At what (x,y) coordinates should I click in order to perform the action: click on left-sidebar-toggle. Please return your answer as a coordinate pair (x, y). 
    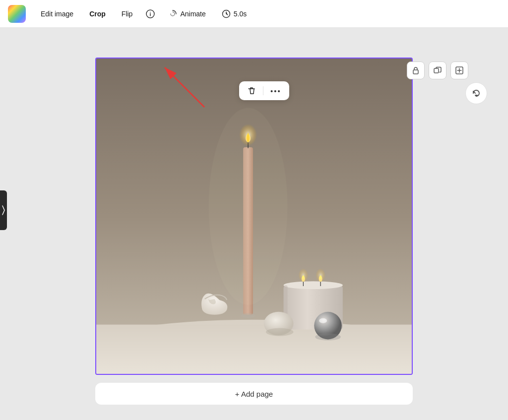
    Looking at the image, I should click on (3, 210).